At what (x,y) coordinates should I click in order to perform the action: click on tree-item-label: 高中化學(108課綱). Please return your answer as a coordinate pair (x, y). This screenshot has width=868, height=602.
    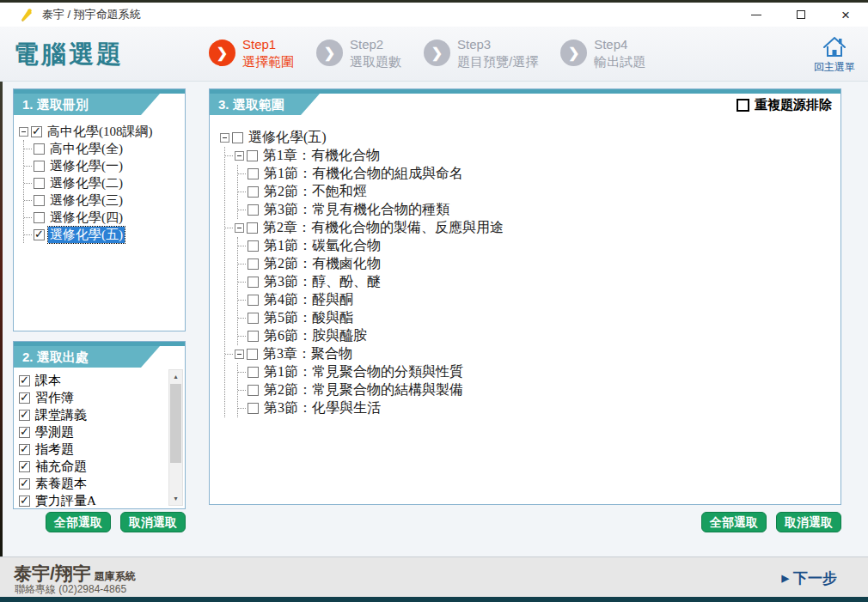
    Looking at the image, I should click on (100, 132).